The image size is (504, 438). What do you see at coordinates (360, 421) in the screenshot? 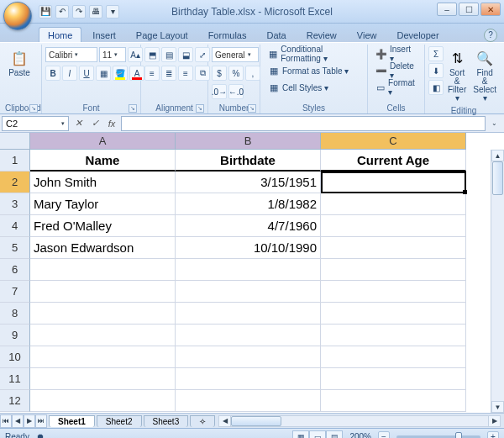
I see `horizontal-scrollbar: ◀ ▶` at bounding box center [360, 421].